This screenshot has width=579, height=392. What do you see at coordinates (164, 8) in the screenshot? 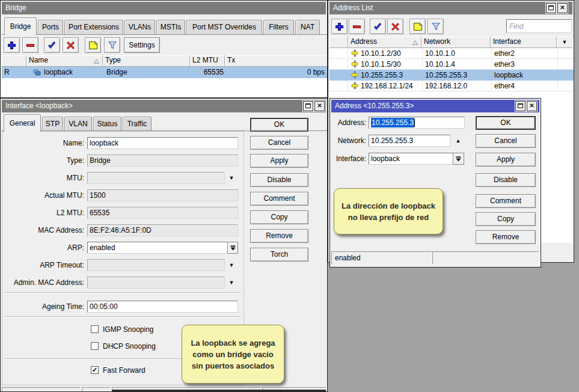
I see `bridge-titlebar: Bridge` at bounding box center [164, 8].